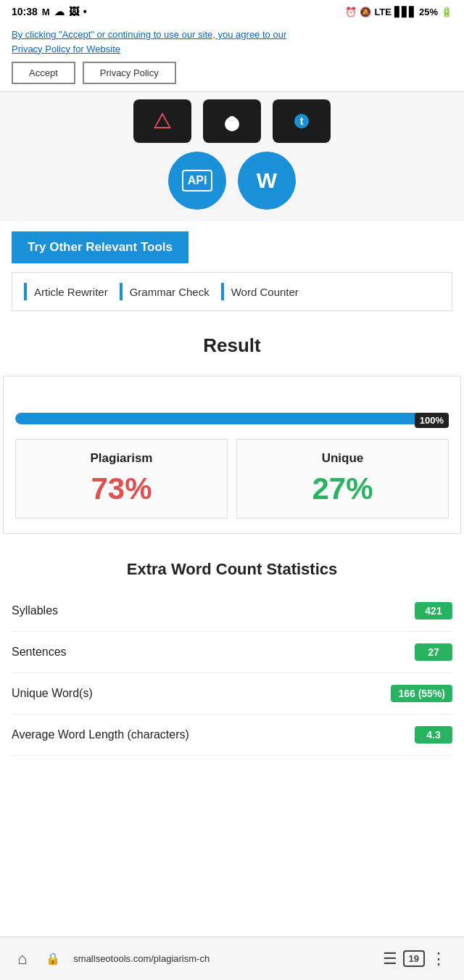  I want to click on wordpress-icon-circle: W, so click(267, 181).